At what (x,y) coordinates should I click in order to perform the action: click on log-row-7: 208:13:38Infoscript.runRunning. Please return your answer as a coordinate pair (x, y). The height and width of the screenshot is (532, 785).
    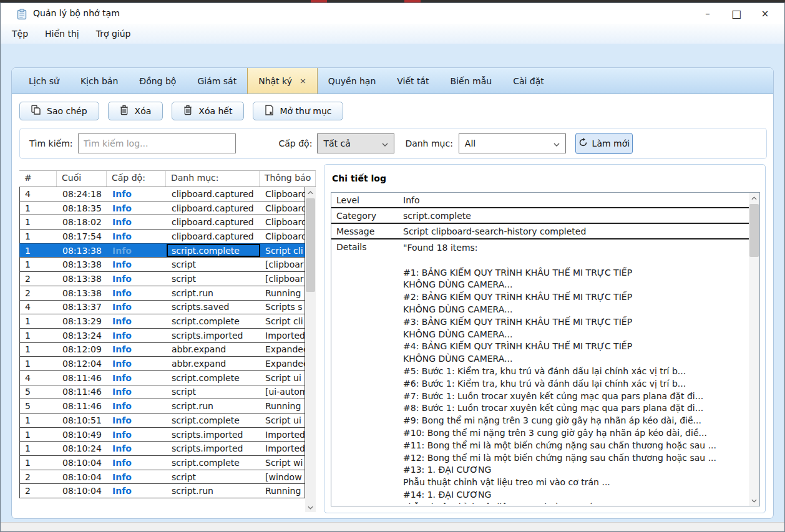
    Looking at the image, I should click on (162, 293).